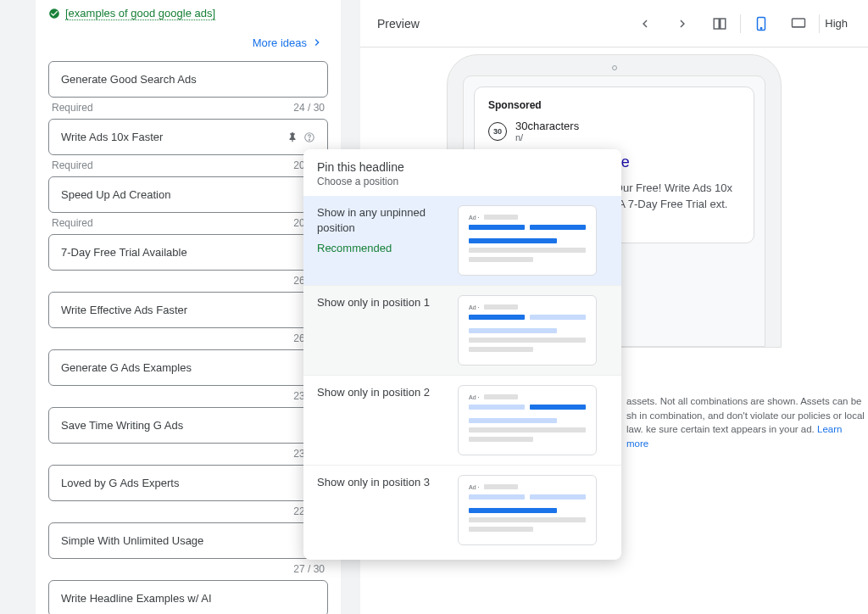  Describe the element at coordinates (141, 14) in the screenshot. I see `keyword-link-text: [examples of good google ads]` at that location.